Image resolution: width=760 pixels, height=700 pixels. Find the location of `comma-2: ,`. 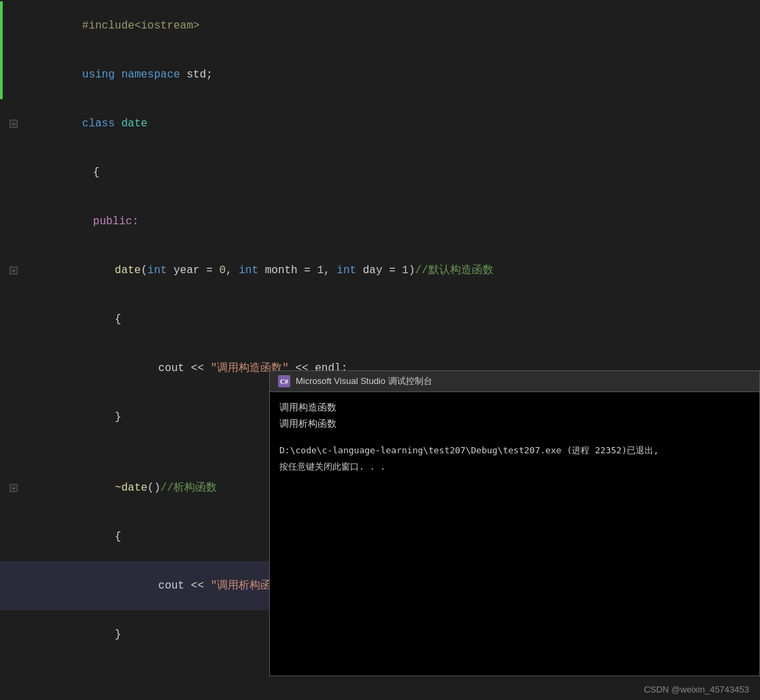

comma-2: , is located at coordinates (330, 270).